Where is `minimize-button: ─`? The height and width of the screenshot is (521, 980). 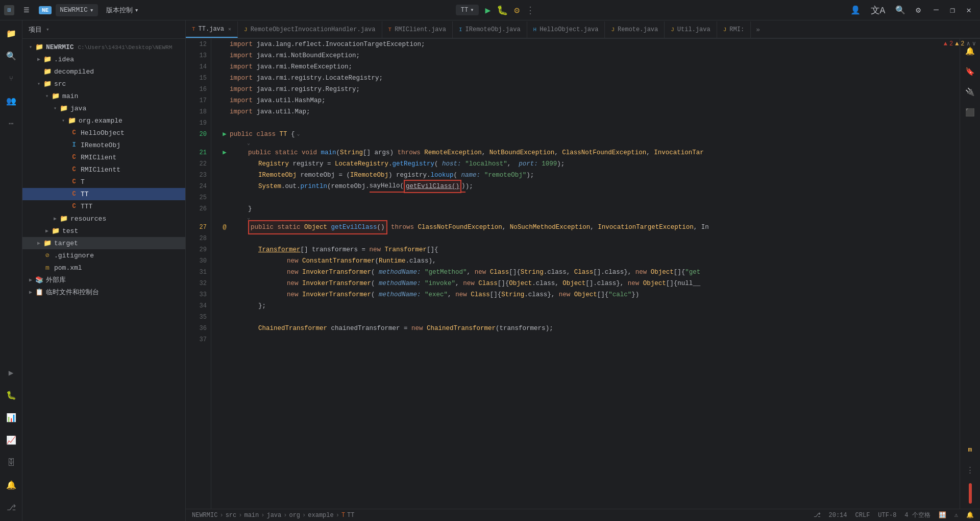
minimize-button: ─ is located at coordinates (936, 10).